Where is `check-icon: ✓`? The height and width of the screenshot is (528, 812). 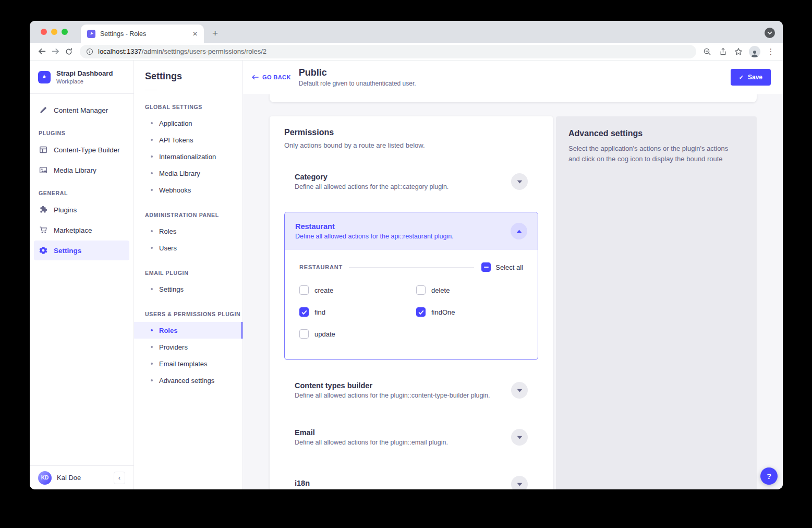 check-icon: ✓ is located at coordinates (742, 77).